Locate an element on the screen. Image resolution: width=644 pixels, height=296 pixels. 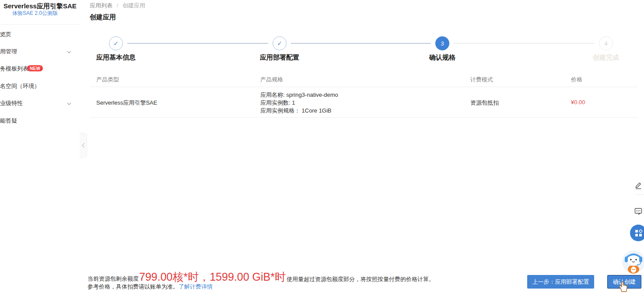
step-1-circle: ✓ is located at coordinates (116, 43).